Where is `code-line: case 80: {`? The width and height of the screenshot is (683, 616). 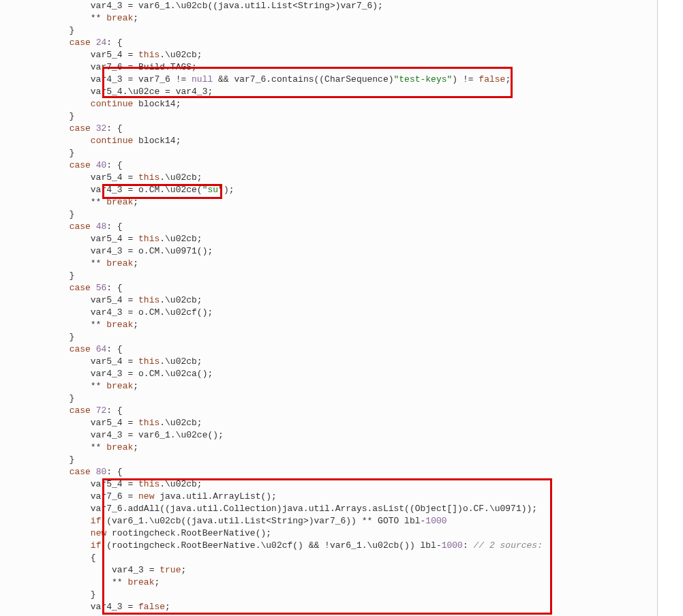
code-line: case 80: { is located at coordinates (329, 472).